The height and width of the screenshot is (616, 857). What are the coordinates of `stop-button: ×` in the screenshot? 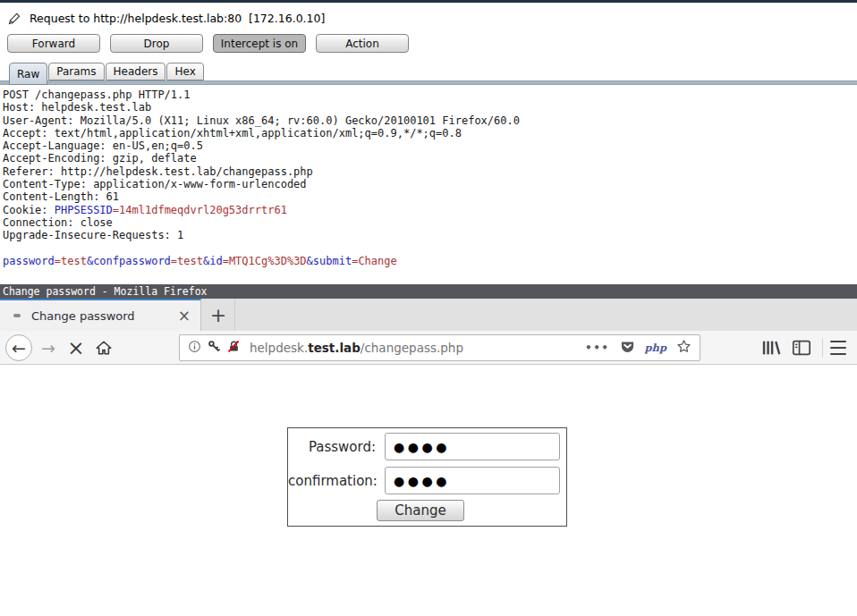 It's located at (76, 348).